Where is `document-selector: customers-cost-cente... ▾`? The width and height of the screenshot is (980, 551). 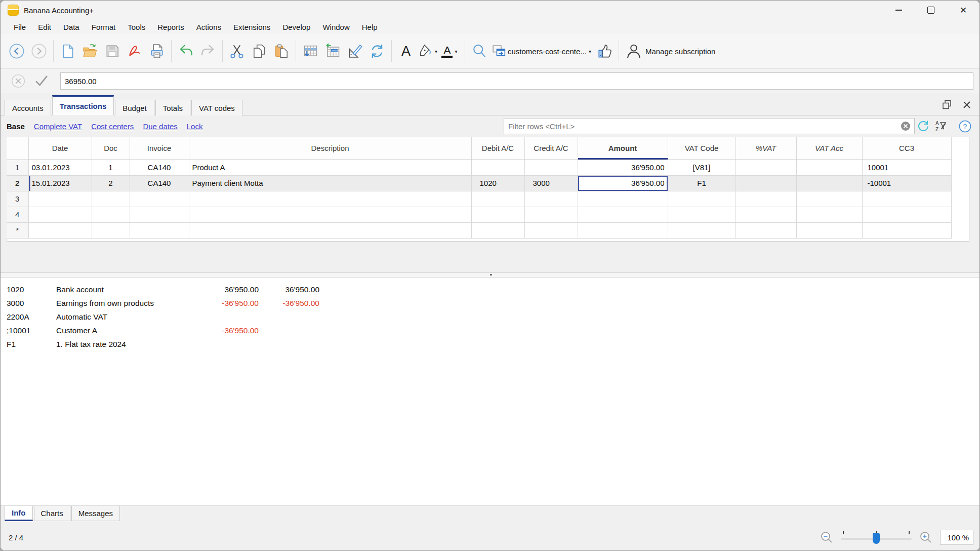
document-selector: customers-cost-cente... ▾ is located at coordinates (542, 51).